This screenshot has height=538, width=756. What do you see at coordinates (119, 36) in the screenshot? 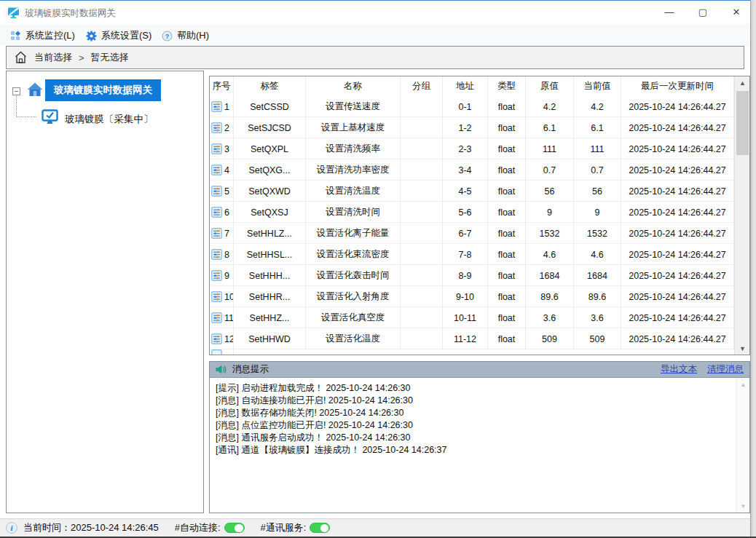
I see `menu-item-system-settings: 系统设置(S)` at bounding box center [119, 36].